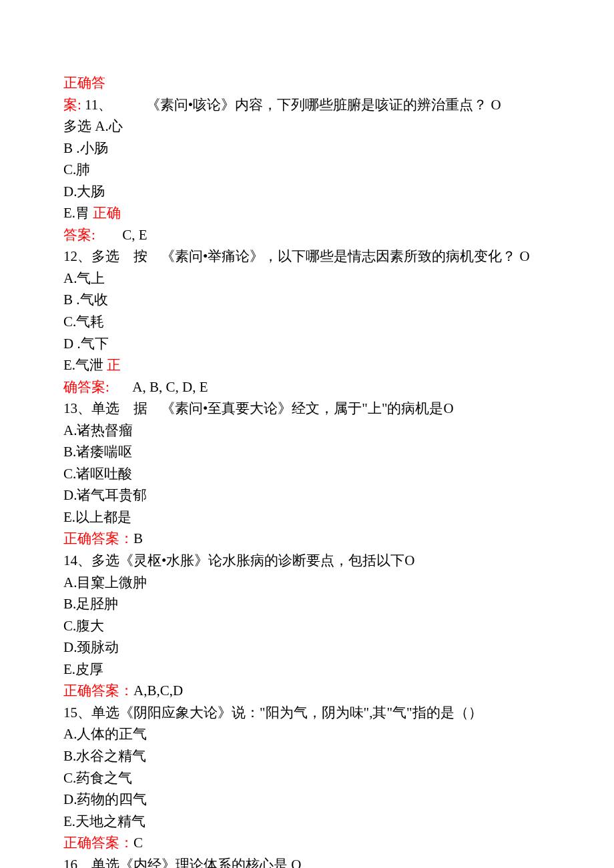  What do you see at coordinates (99, 105) in the screenshot?
I see `question-number: 11、` at bounding box center [99, 105].